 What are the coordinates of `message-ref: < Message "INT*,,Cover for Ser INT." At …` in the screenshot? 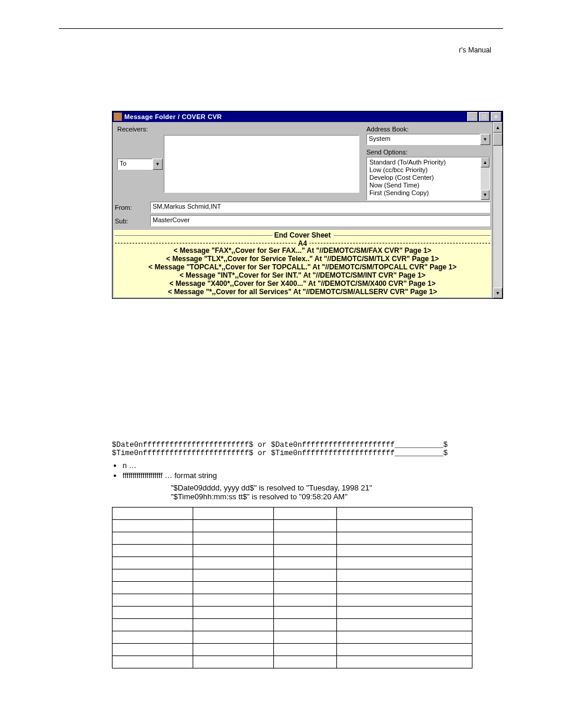 It's located at (303, 275).